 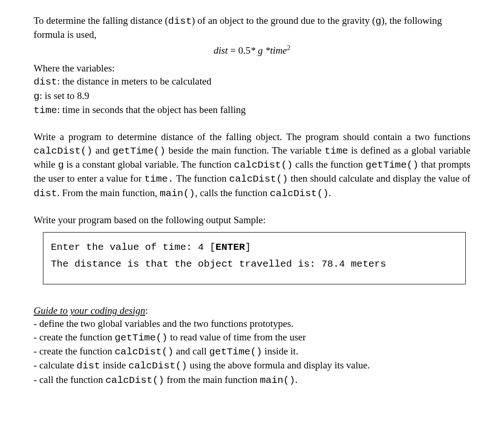 I want to click on task-paragraph: Write a program to determine distance of…, so click(x=252, y=165).